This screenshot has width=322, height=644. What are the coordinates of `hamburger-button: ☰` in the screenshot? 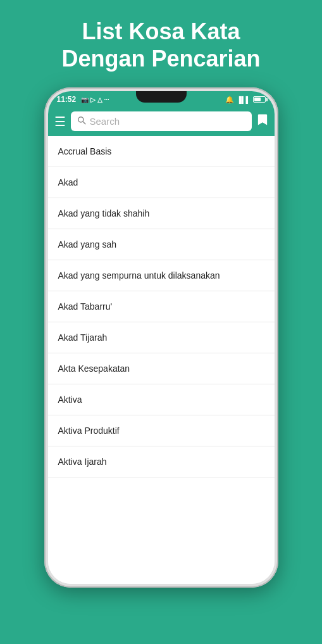 It's located at (60, 122).